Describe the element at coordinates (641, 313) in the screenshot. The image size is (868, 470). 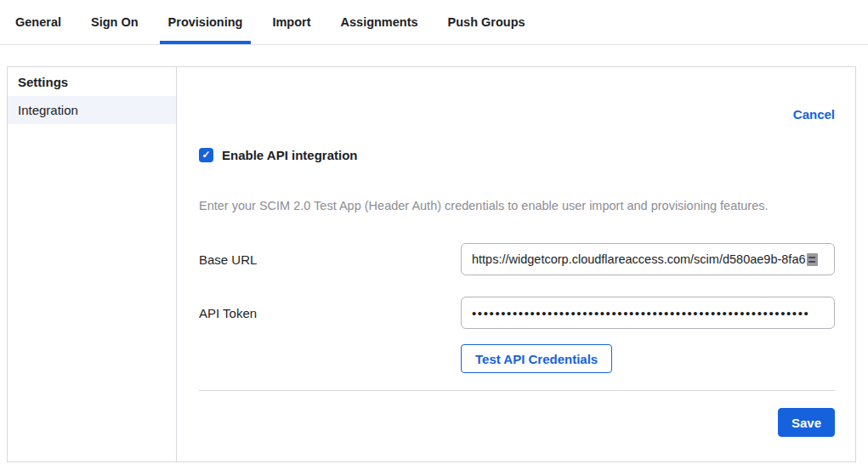
I see `api-token-masked-value: ••••••••••••••••••••••••••••••••••••••••…` at that location.